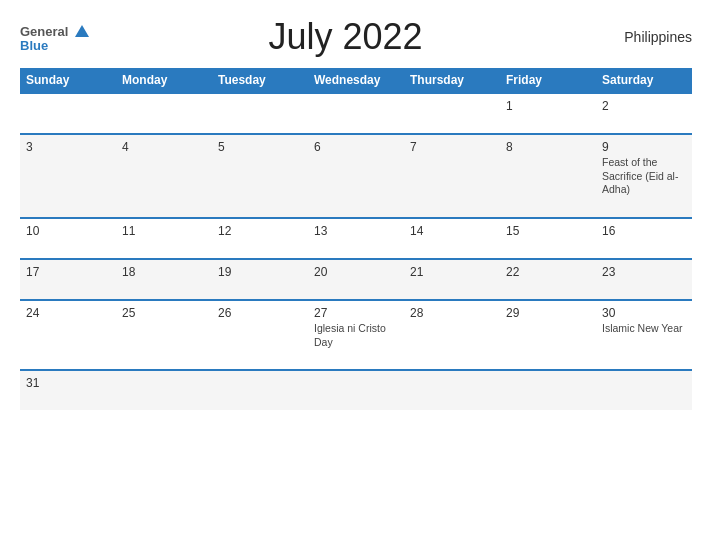 The width and height of the screenshot is (712, 550). I want to click on calendar-cell: 25, so click(164, 335).